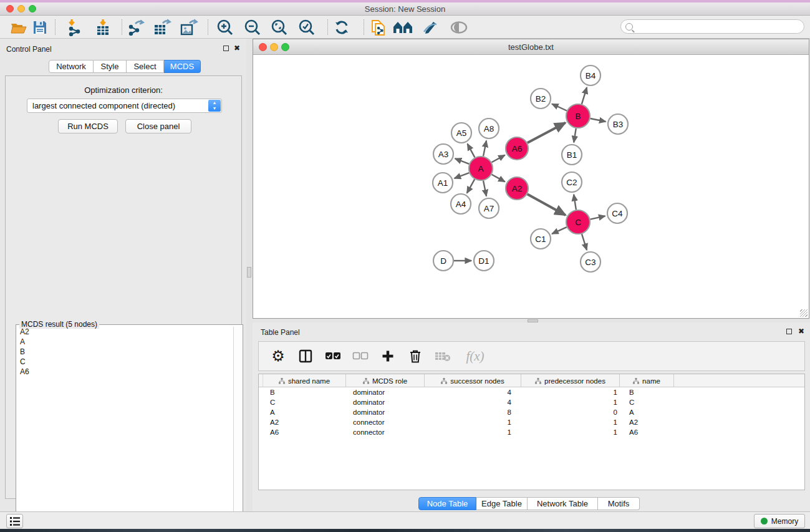 Image resolution: width=810 pixels, height=532 pixels. Describe the element at coordinates (489, 208) in the screenshot. I see `graph-node-A7: A7` at that location.